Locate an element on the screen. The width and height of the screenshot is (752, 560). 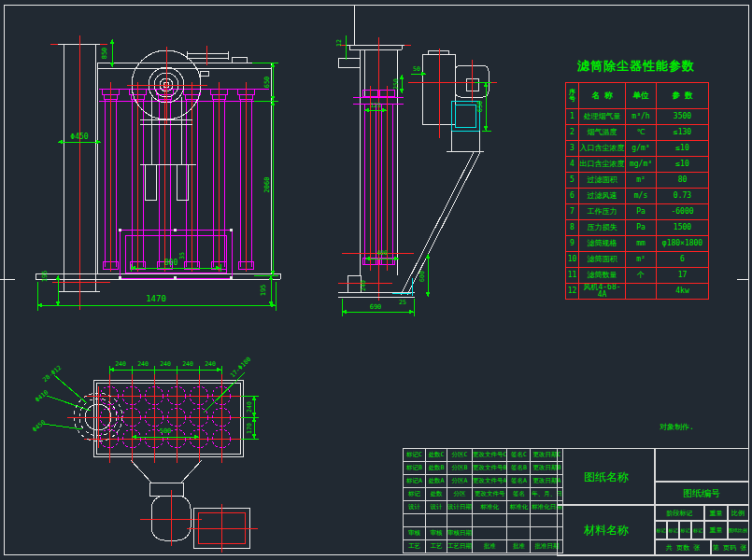
drawing-name-cell: 图纸名称 is located at coordinates (606, 477).